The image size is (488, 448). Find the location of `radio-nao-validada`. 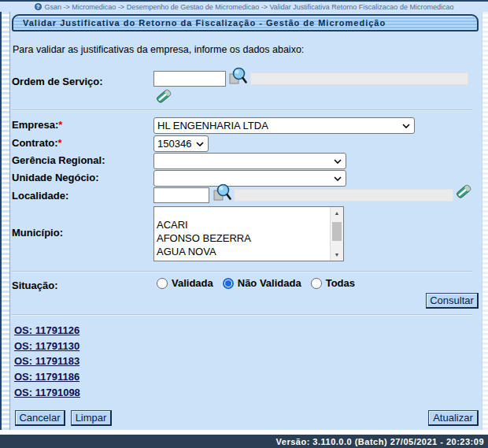

radio-nao-validada is located at coordinates (228, 283).